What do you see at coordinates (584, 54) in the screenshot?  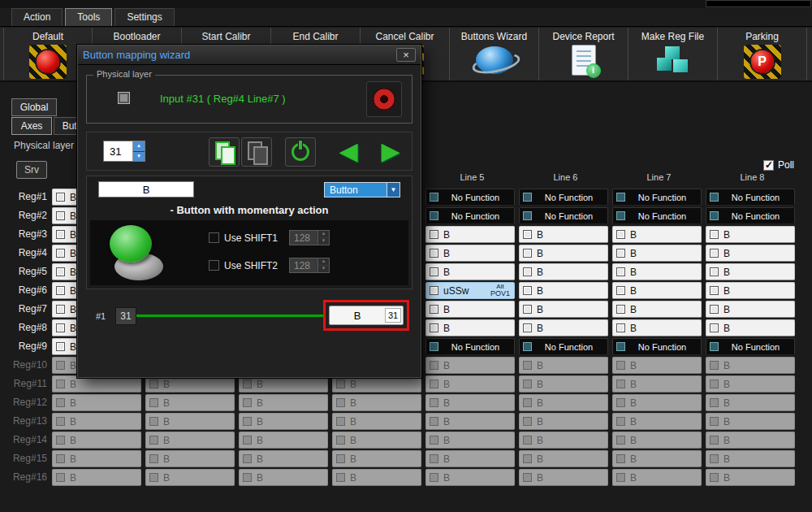 I see `toolbar-button-device-report: Device Report` at bounding box center [584, 54].